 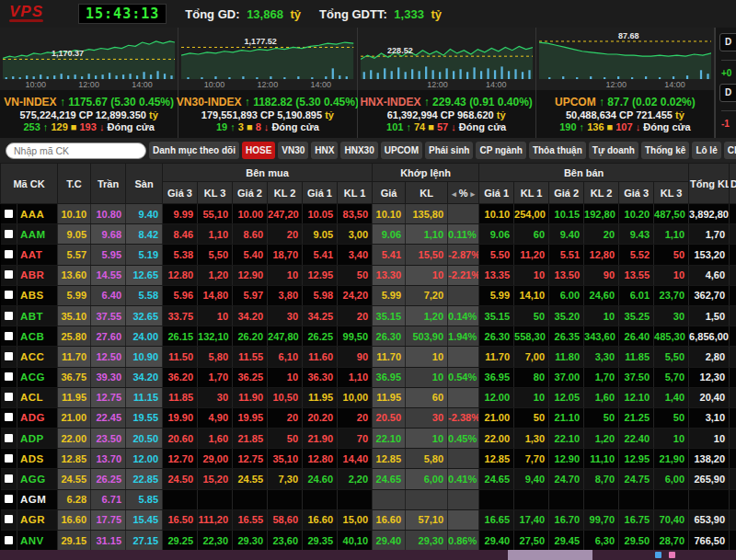 I want to click on ticker-symbol: AAA, so click(x=38, y=214).